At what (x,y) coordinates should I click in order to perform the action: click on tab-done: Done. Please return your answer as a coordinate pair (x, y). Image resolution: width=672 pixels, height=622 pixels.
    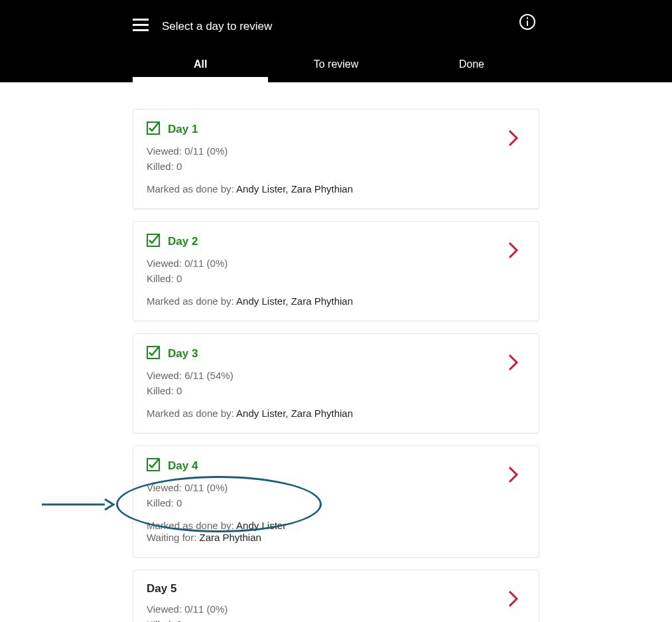
    Looking at the image, I should click on (472, 70).